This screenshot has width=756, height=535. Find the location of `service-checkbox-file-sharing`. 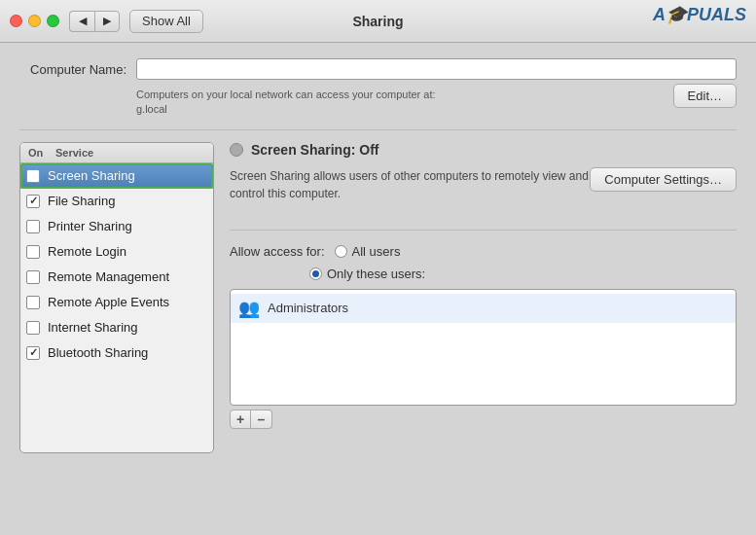

service-checkbox-file-sharing is located at coordinates (33, 201).